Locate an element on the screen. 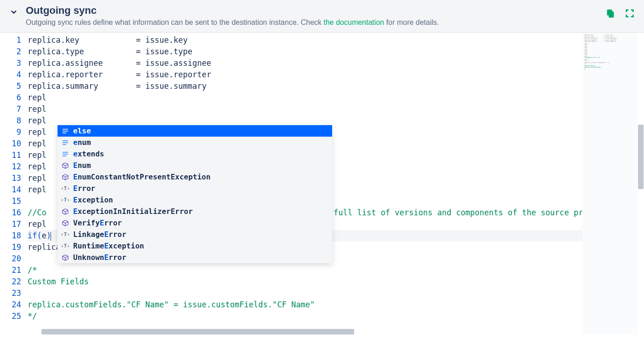 Image resolution: width=644 pixels, height=340 pixels. autocomplete-label: ExceptionInInitializerError is located at coordinates (133, 212).